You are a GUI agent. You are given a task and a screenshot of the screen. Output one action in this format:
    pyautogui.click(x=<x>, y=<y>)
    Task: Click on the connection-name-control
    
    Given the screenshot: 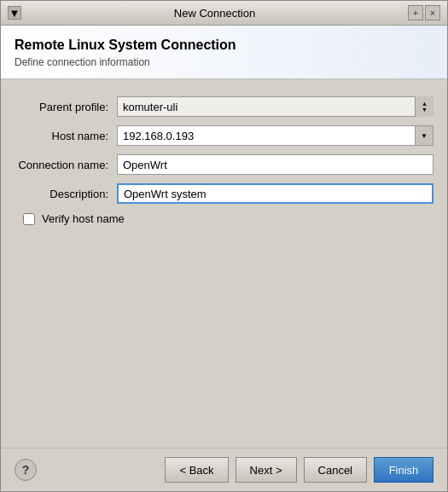 What is the action you would take?
    pyautogui.click(x=275, y=165)
    